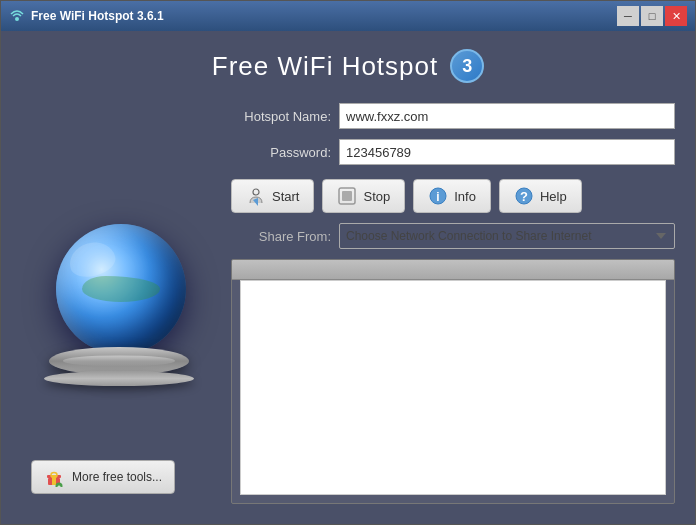 The height and width of the screenshot is (525, 696). I want to click on svg-text: i, so click(438, 197).